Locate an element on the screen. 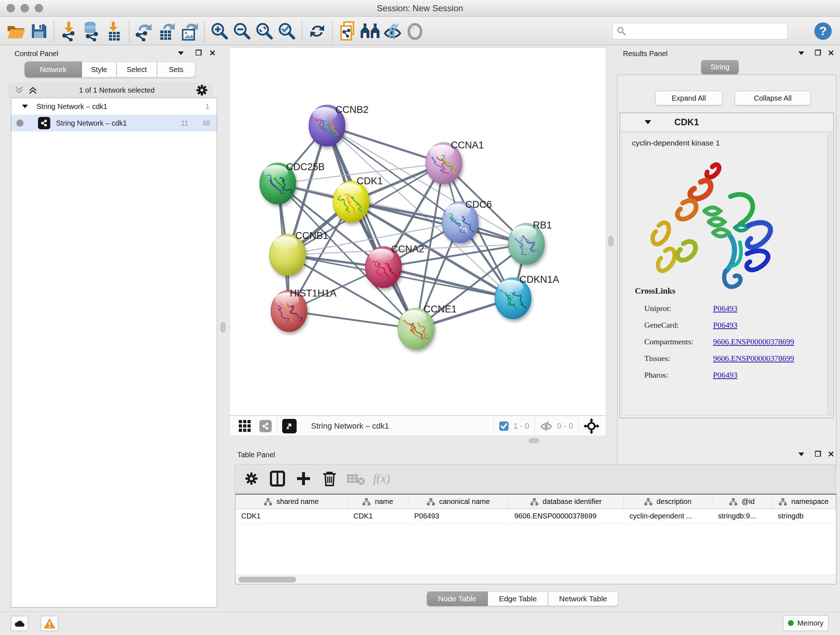 This screenshot has height=635, width=840. hidden-eye-icon is located at coordinates (546, 426).